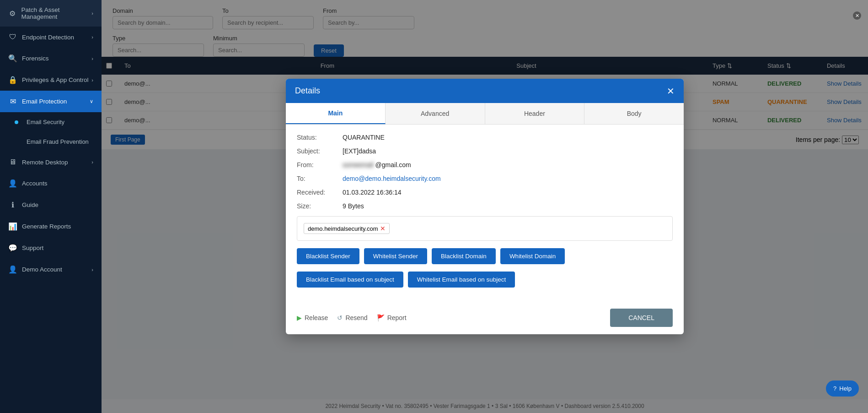 The width and height of the screenshot is (868, 413). Describe the element at coordinates (485, 279) in the screenshot. I see `action-buttons-2: Blacklist Email based on subject Whiteli…` at that location.